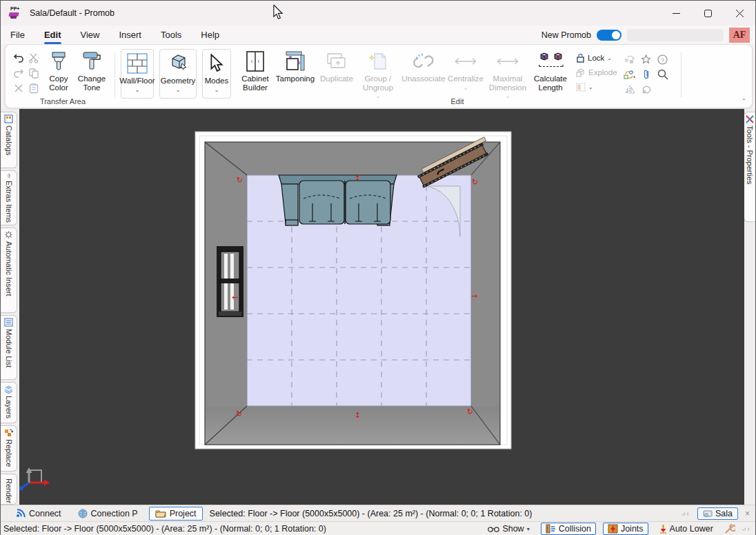  I want to click on duplicate-button: Duplicate, so click(337, 65).